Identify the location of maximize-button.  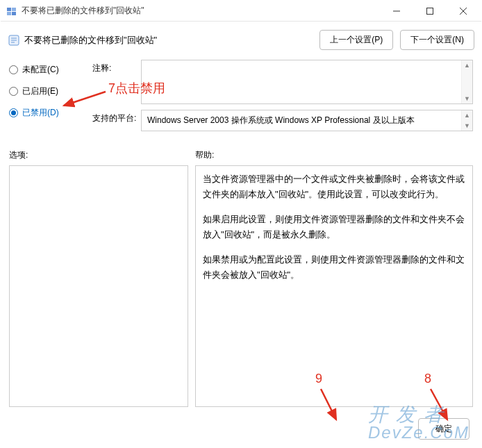
(430, 11).